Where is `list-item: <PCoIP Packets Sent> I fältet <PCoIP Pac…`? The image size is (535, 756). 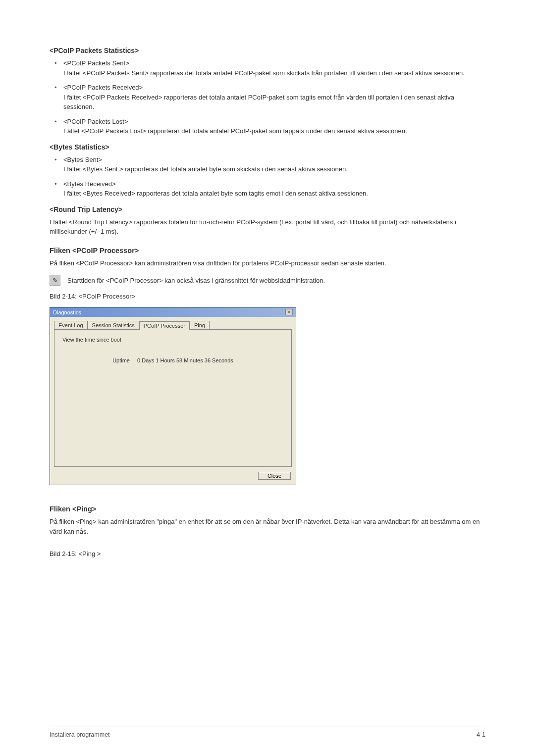
list-item: <PCoIP Packets Sent> I fältet <PCoIP Pac… is located at coordinates (268, 68).